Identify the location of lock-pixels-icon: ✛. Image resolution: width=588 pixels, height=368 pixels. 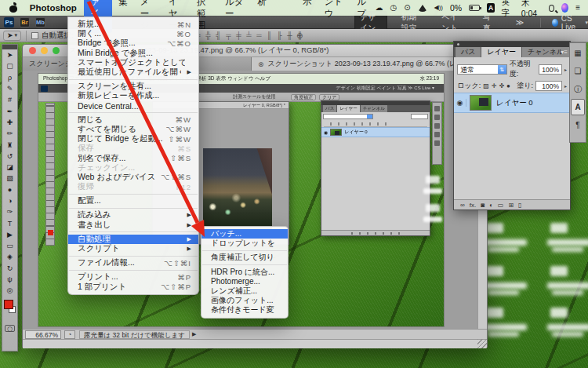
(494, 86).